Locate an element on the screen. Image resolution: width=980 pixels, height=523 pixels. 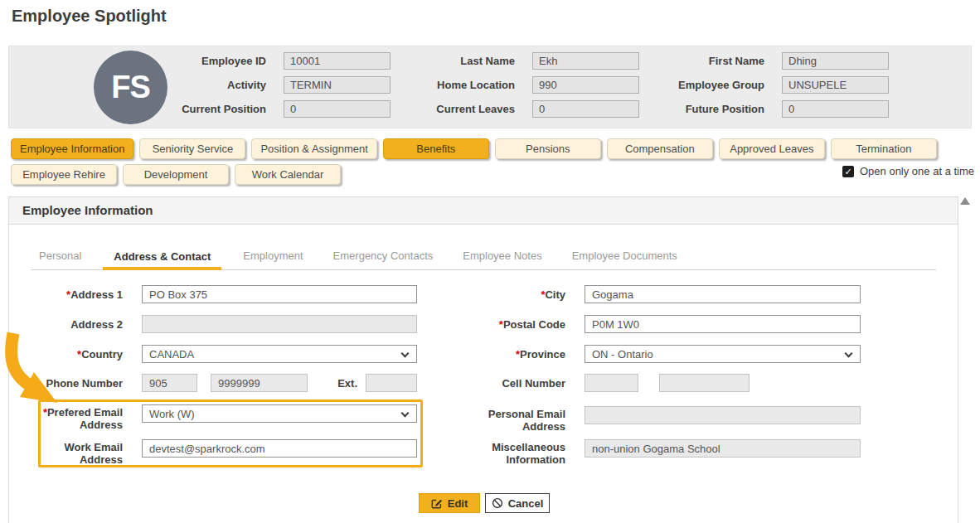
preferred-email-select: Work (W) is located at coordinates (279, 414).